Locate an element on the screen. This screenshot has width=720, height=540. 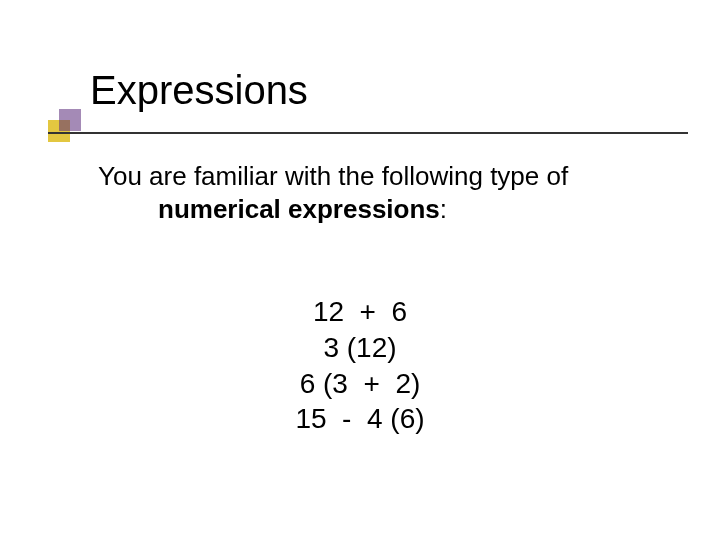
title-block: Expressions is located at coordinates (199, 90).